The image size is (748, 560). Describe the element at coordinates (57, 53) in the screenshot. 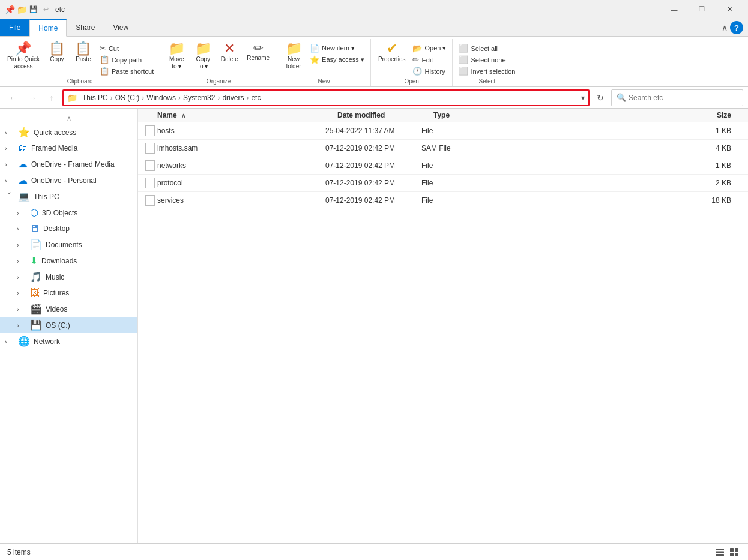

I see `copy-button: 📋 Copy` at that location.